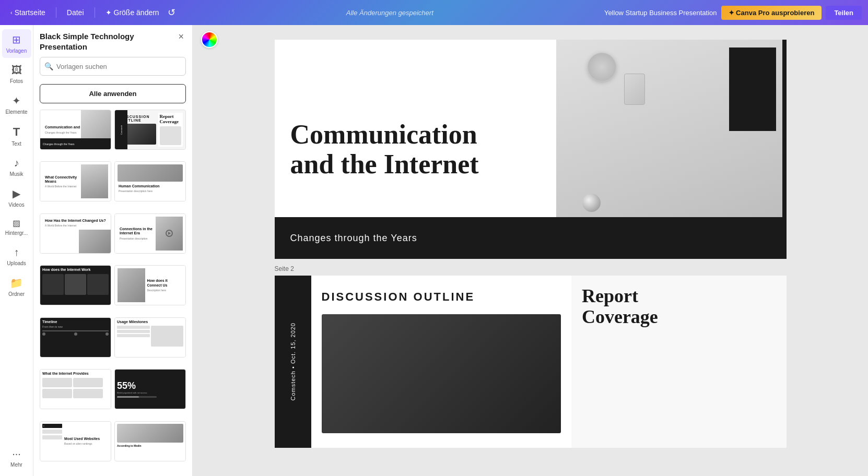 The image size is (868, 476). Describe the element at coordinates (384, 164) in the screenshot. I see `slide-1-title-line2: and the Internet` at that location.